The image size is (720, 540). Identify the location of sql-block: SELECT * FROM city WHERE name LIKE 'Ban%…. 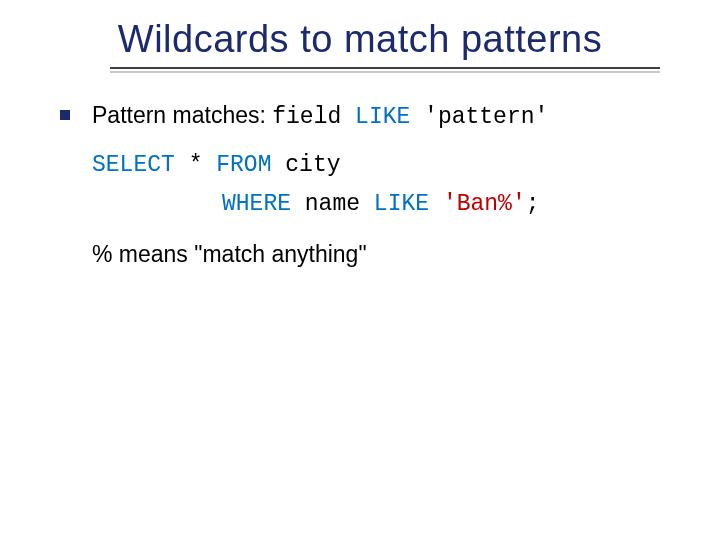
(376, 185).